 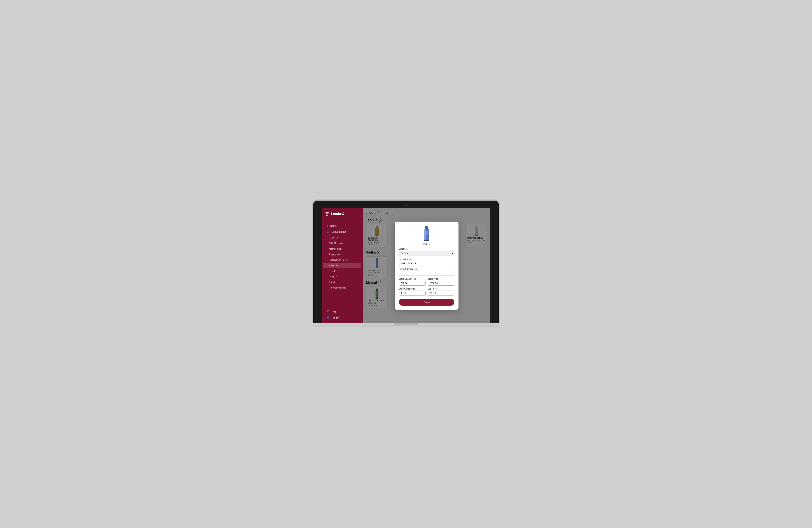 I want to click on form-group-category: Category Tequila Vodka Mezcal, so click(x=426, y=252).